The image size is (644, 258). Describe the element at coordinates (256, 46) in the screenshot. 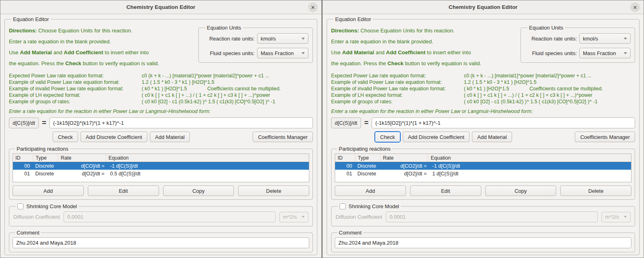

I see `units-grid: Reaction rate units: kmol/s Fluid specie…` at that location.